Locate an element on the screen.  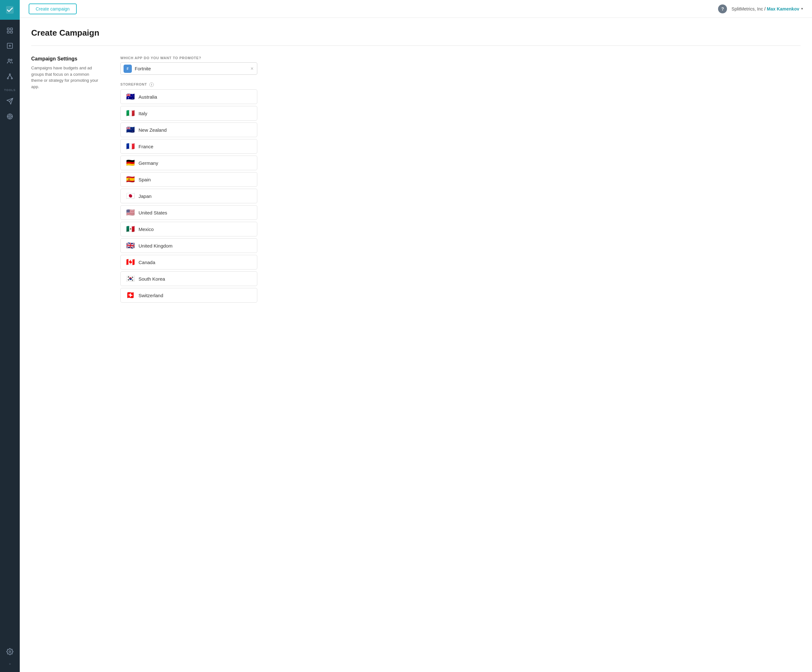
country-item: 🇨🇦Canada is located at coordinates (189, 262).